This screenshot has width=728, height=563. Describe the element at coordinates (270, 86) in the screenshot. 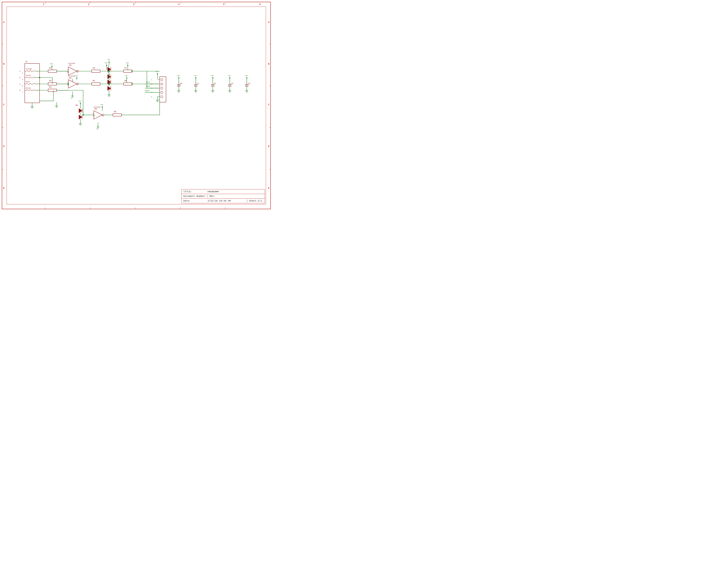

I see `tick-rowC-right` at that location.